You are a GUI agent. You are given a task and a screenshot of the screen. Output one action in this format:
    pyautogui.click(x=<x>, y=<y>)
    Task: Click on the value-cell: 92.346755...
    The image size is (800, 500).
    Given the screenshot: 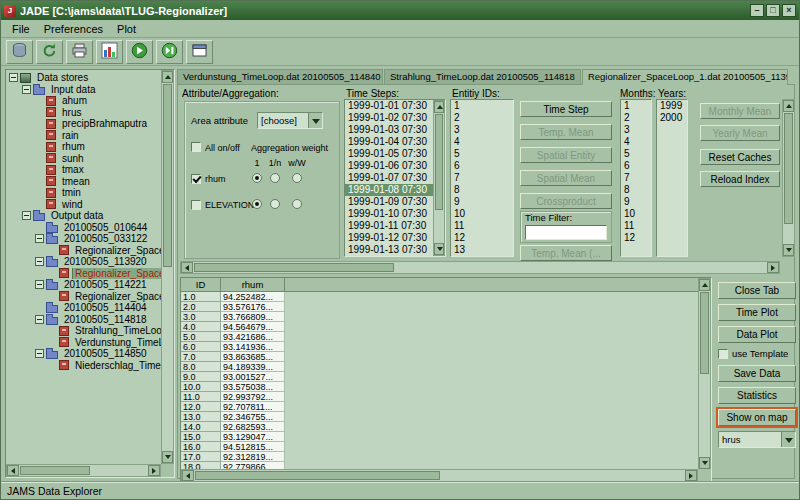 What is the action you would take?
    pyautogui.click(x=253, y=417)
    